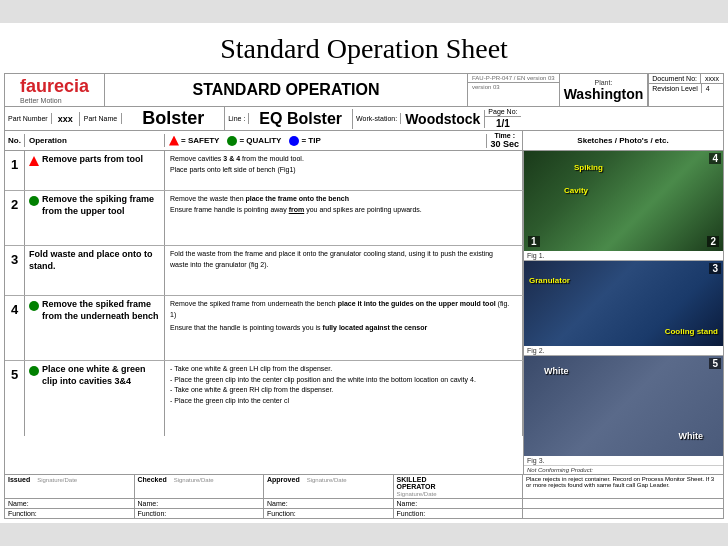 This screenshot has height=546, width=728. I want to click on quality-legend: = QUALITY, so click(254, 141).